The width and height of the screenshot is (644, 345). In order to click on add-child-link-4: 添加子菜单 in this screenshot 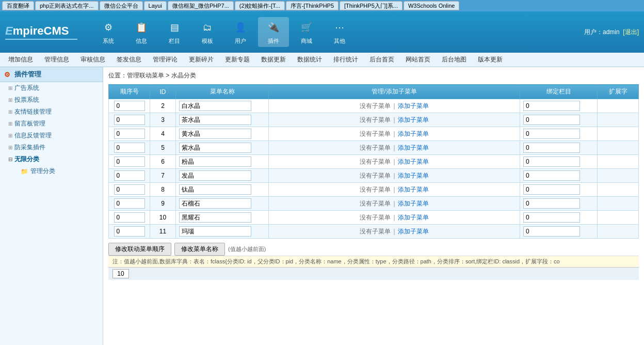, I will do `click(413, 134)`.